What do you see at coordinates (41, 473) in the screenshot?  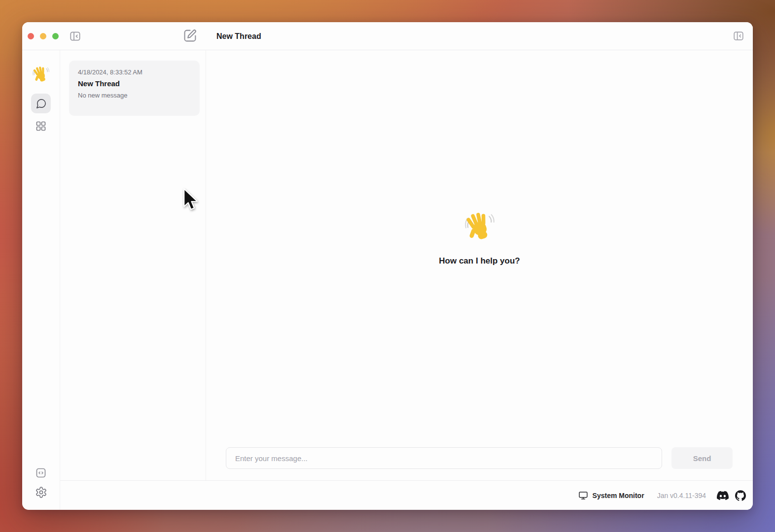 I see `sidebar-item-local-api-server` at bounding box center [41, 473].